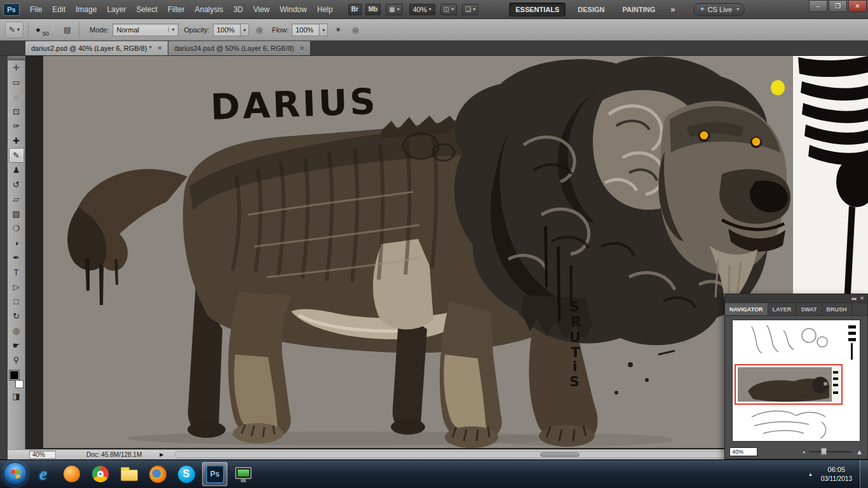 Image resolution: width=868 pixels, height=488 pixels. Describe the element at coordinates (858, 6) in the screenshot. I see `close-button: ✕` at that location.